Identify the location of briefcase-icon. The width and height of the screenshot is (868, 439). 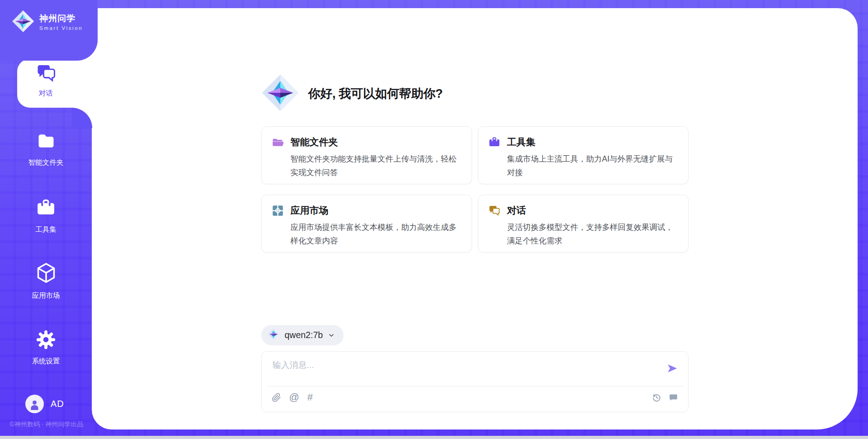
(495, 142).